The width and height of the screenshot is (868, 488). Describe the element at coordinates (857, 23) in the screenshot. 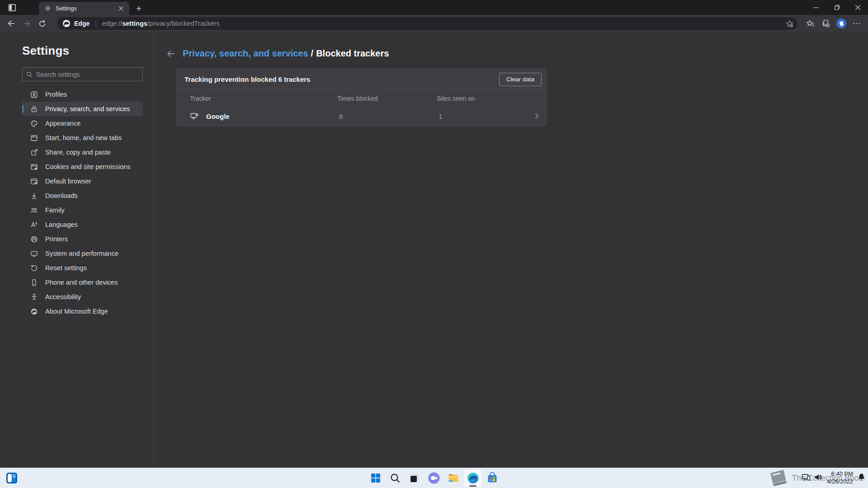

I see `settings-more-button: ⋯` at that location.